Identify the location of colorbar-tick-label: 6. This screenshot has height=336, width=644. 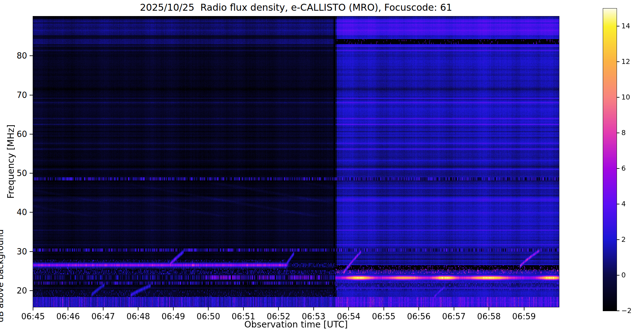
(631, 168).